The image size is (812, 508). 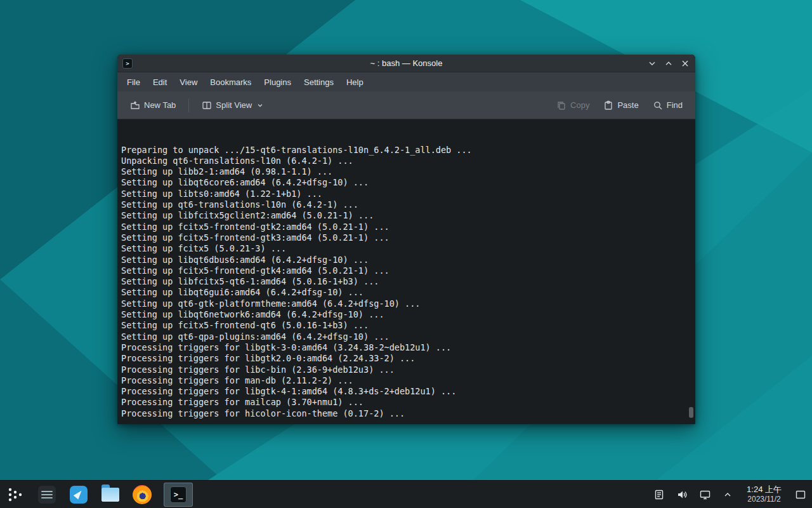 I want to click on terminal-line: Setting up qt6-gtk-platformtheme:amd64 (…, so click(x=403, y=304).